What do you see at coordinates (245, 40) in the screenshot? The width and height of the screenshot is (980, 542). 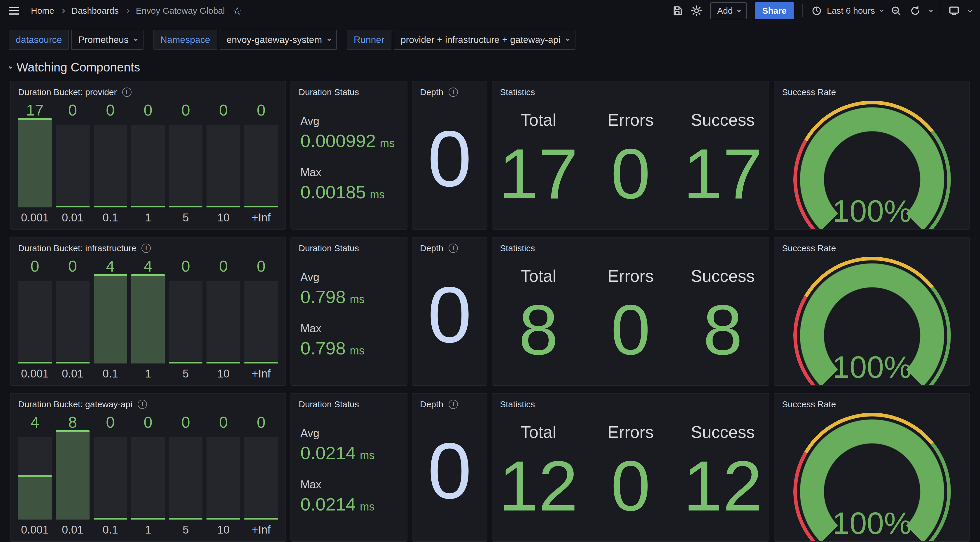 I see `variable-namespace: Namespace envoy-gateway-system` at bounding box center [245, 40].